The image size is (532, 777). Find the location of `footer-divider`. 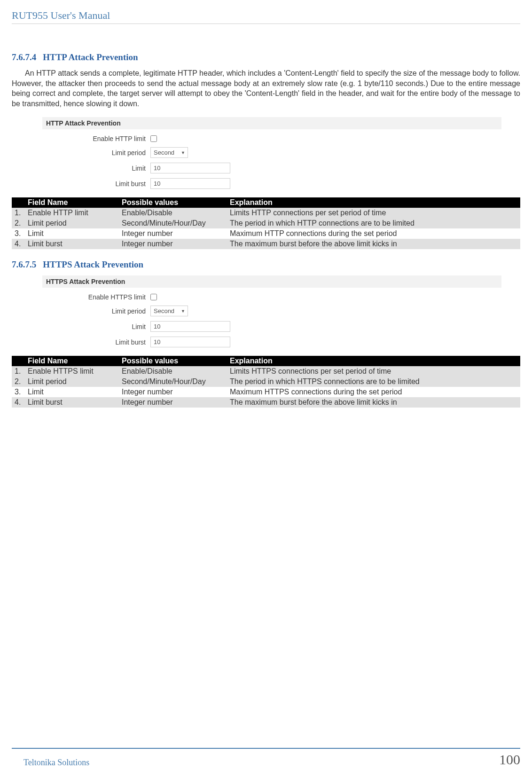

footer-divider is located at coordinates (266, 748).